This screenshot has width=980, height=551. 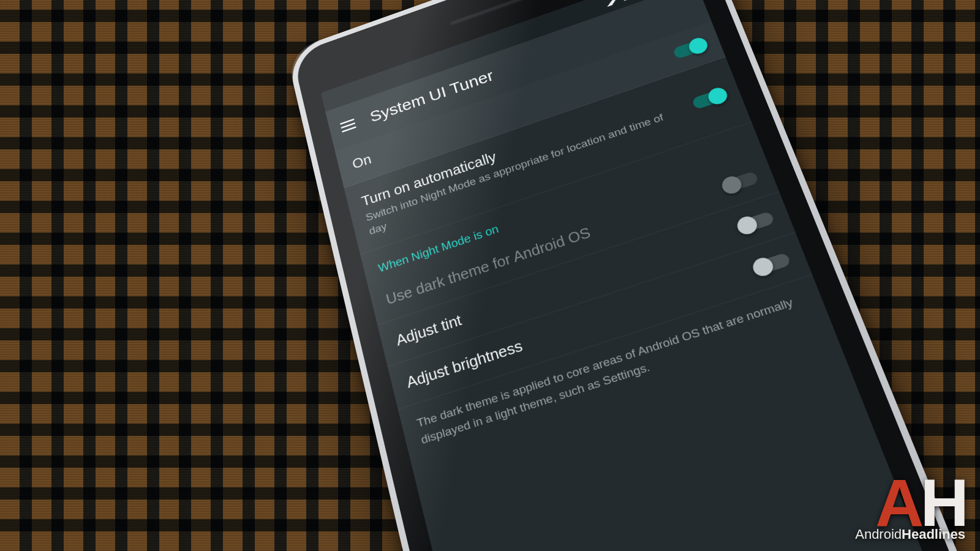 What do you see at coordinates (772, 264) in the screenshot?
I see `switch-brightness` at bounding box center [772, 264].